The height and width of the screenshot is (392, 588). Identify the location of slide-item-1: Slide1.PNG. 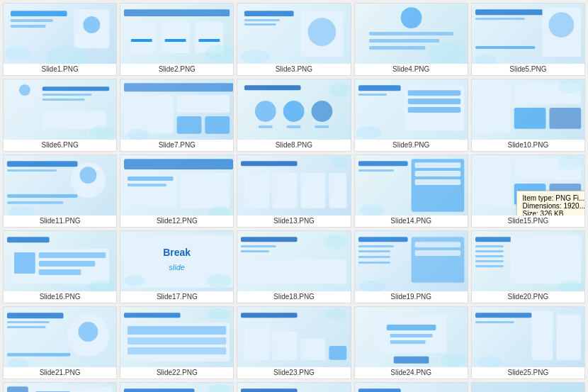
(60, 40).